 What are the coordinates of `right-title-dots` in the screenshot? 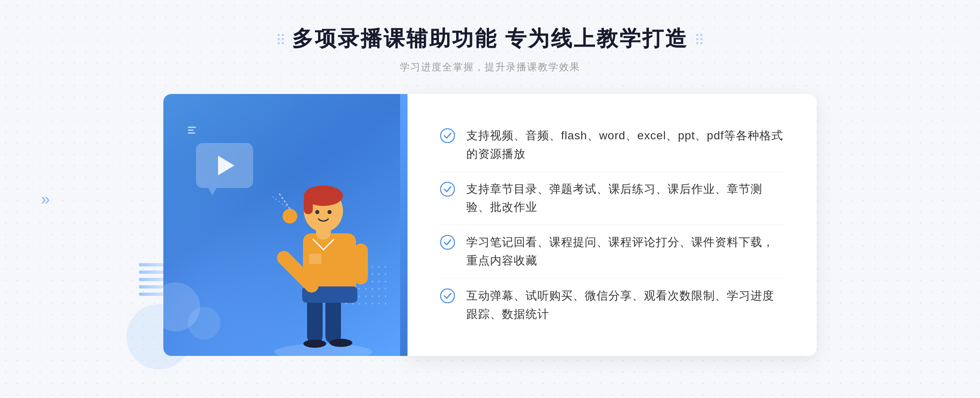 It's located at (699, 39).